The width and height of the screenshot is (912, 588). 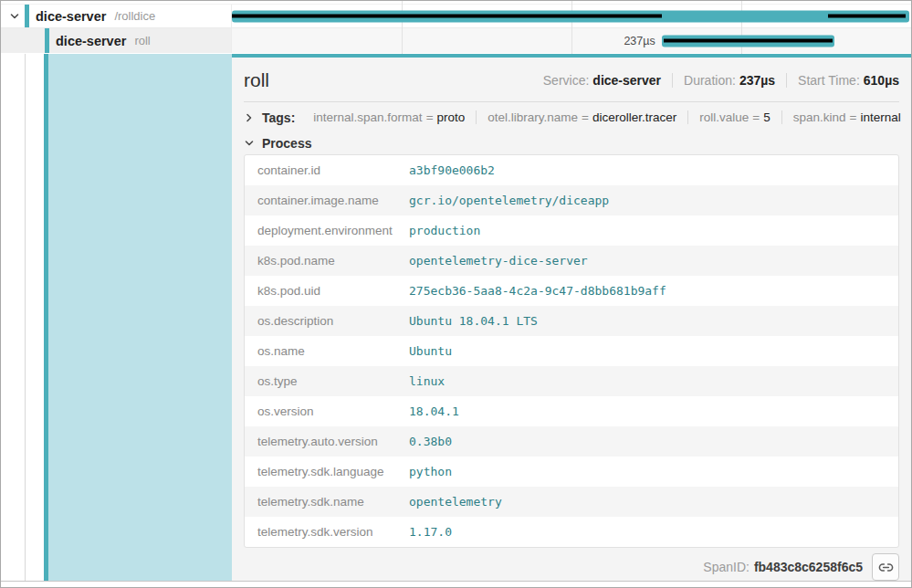 What do you see at coordinates (571, 143) in the screenshot?
I see `process-section-header: Process` at bounding box center [571, 143].